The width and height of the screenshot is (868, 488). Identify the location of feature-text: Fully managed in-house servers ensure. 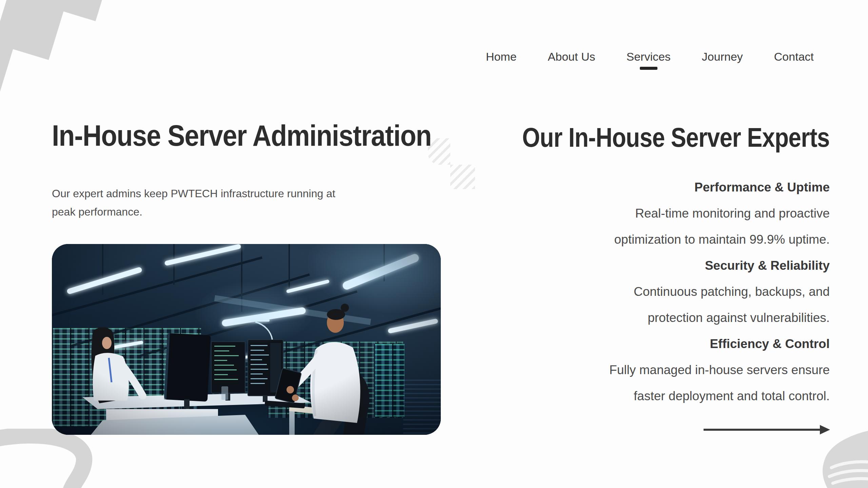
(719, 370).